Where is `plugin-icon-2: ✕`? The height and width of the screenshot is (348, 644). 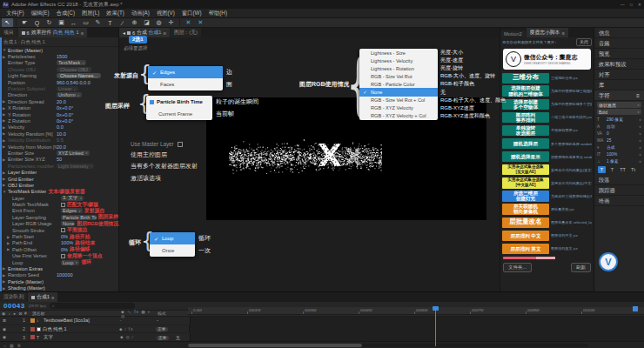
plugin-icon-2: ✕ is located at coordinates (200, 23).